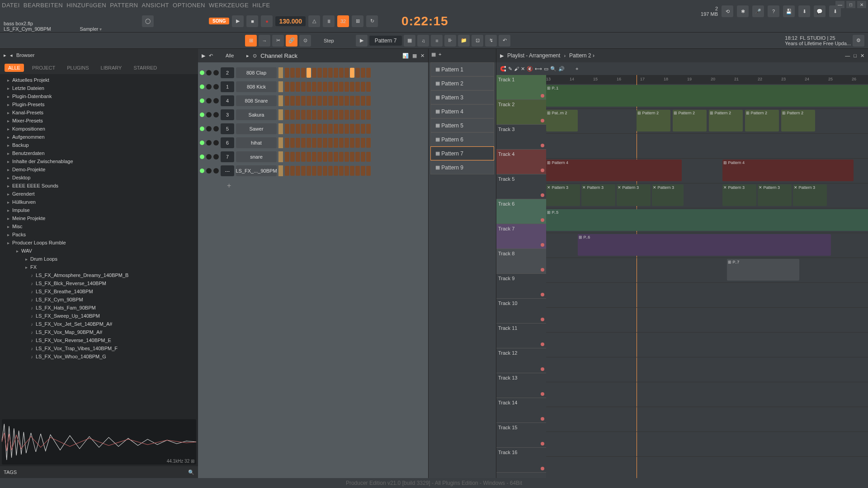 This screenshot has width=868, height=488. Describe the element at coordinates (99, 243) in the screenshot. I see `tree-item: ▸Producer Loops Rumble` at that location.